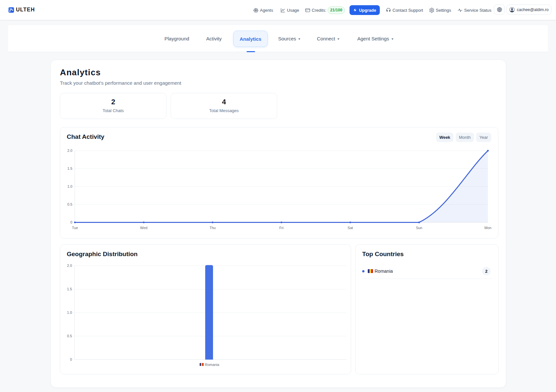  I want to click on svg-text: Sun, so click(419, 228).